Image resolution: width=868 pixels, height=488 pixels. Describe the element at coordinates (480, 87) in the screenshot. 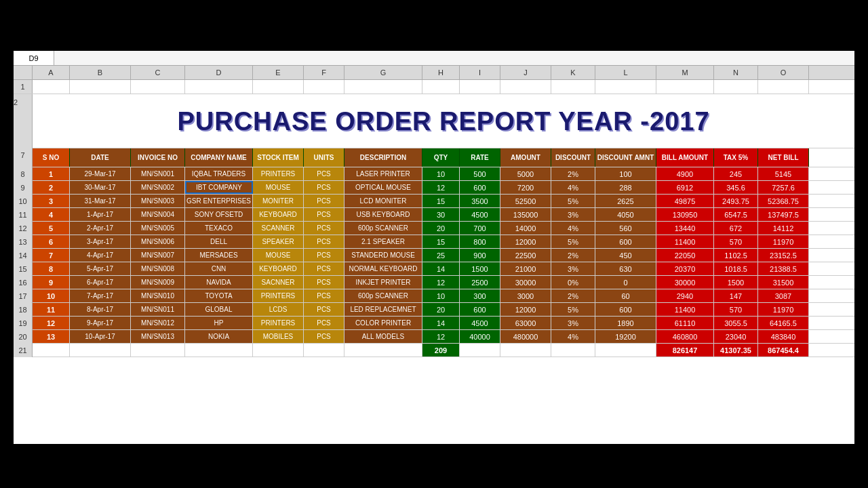

I see `cell-1i` at that location.